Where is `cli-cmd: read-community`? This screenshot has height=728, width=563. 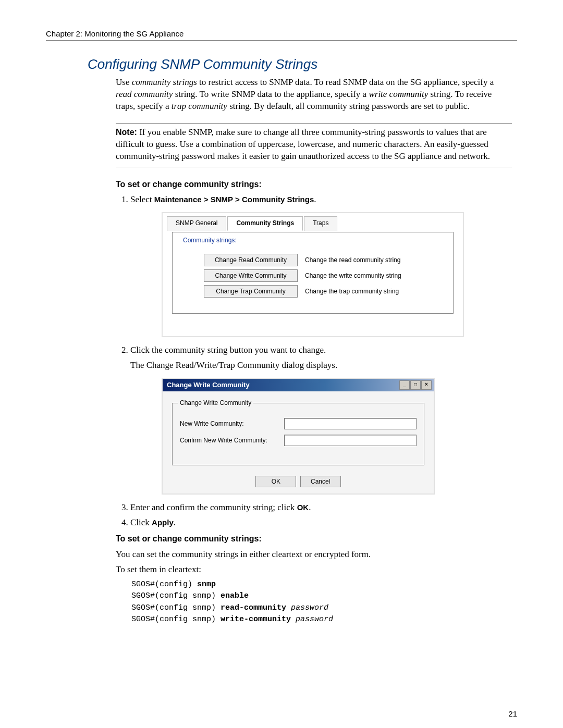 cli-cmd: read-community is located at coordinates (255, 608).